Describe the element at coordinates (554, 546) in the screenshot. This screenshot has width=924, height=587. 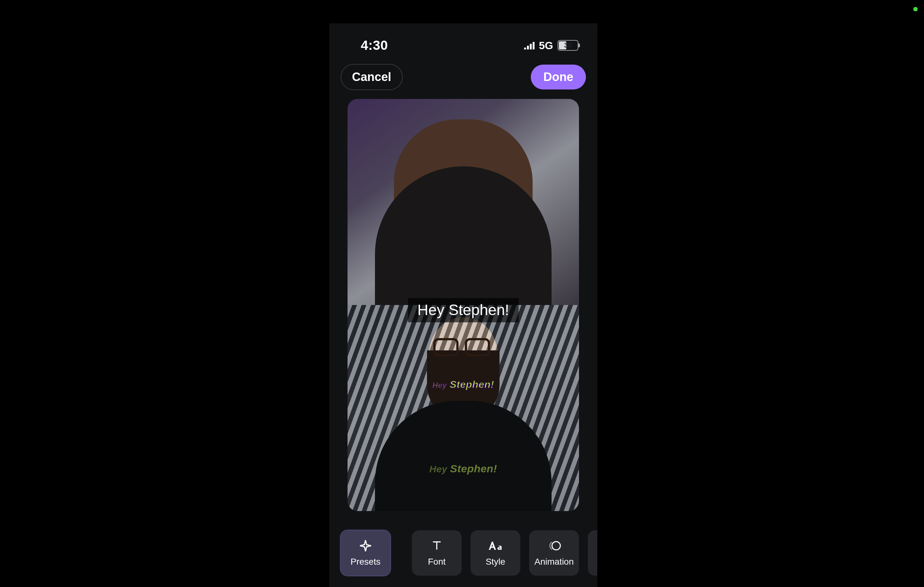
I see `motion-circles-icon` at that location.